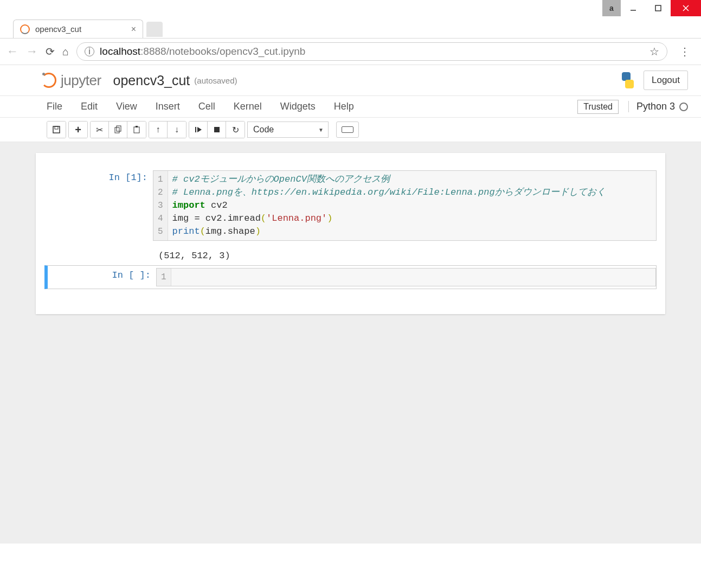 The image size is (701, 588). Describe the element at coordinates (350, 130) in the screenshot. I see `jupyter-toolbar: + ✂ ↑ ↓ ↻ Code` at that location.